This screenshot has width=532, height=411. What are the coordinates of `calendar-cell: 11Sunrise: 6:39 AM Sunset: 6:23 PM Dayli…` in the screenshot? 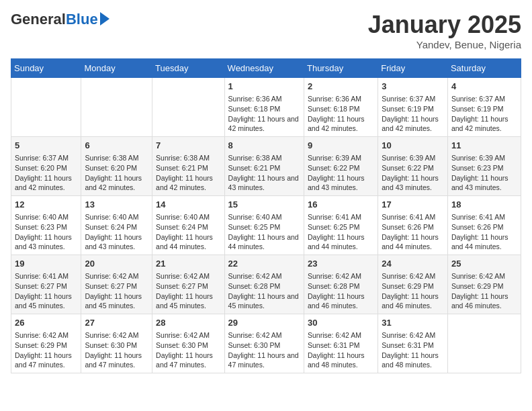 It's located at (484, 167).